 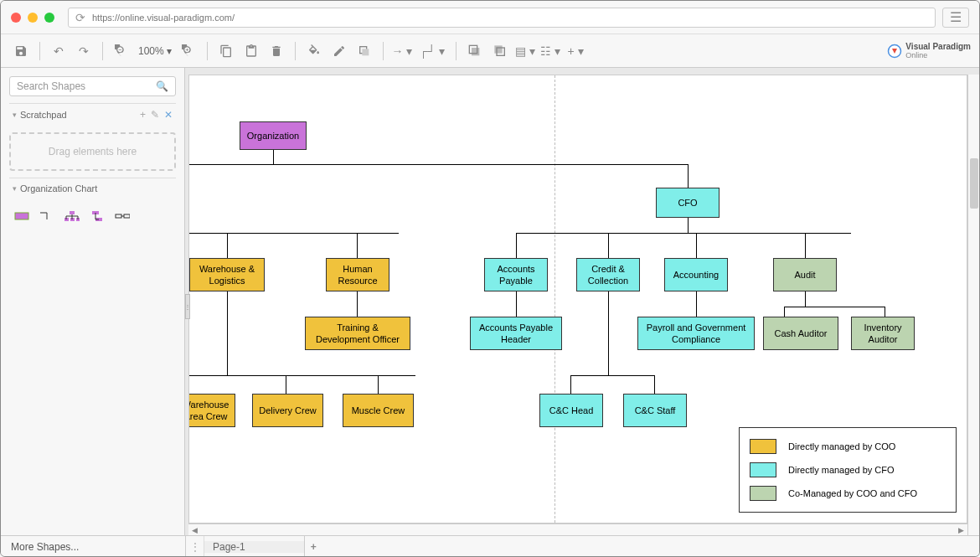 I want to click on browser-menu: ☰, so click(x=956, y=18).